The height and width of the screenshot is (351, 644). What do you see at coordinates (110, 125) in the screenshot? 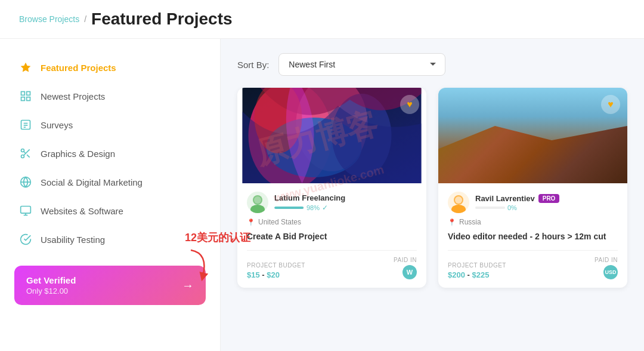
I see `sidebar-item-surveys: Surveys` at bounding box center [110, 125].